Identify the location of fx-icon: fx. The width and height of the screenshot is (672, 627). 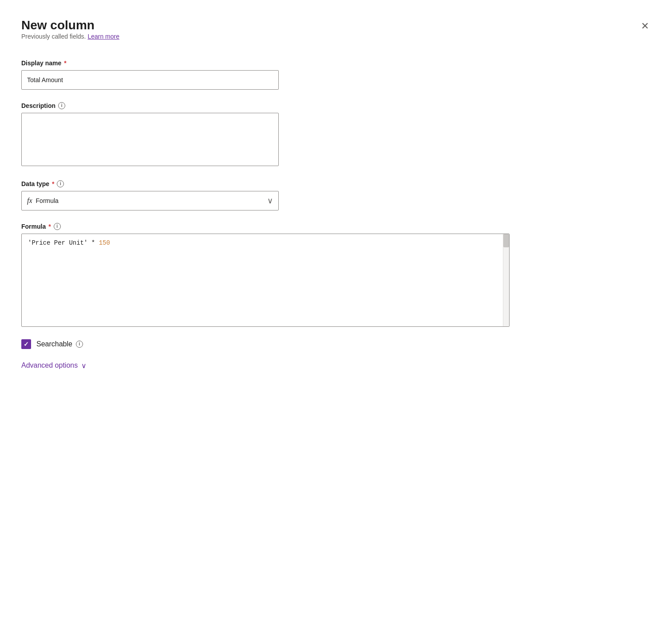
(30, 201).